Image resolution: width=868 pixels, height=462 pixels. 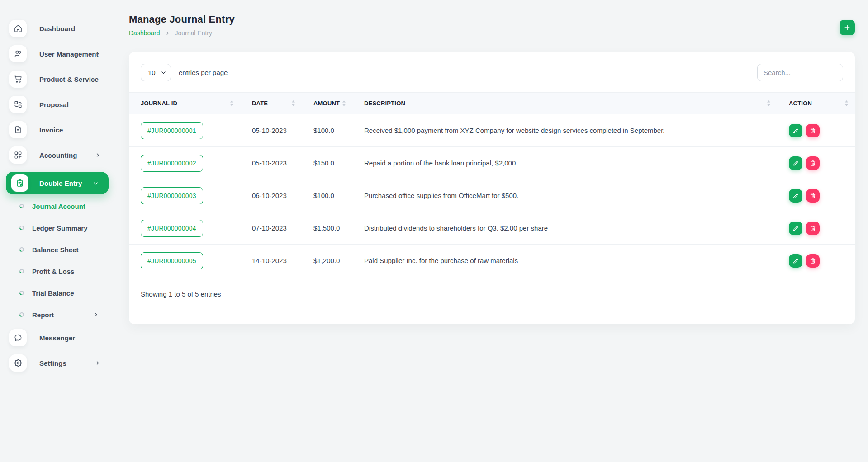 I want to click on sidebar-item-label: Product & Service, so click(x=69, y=80).